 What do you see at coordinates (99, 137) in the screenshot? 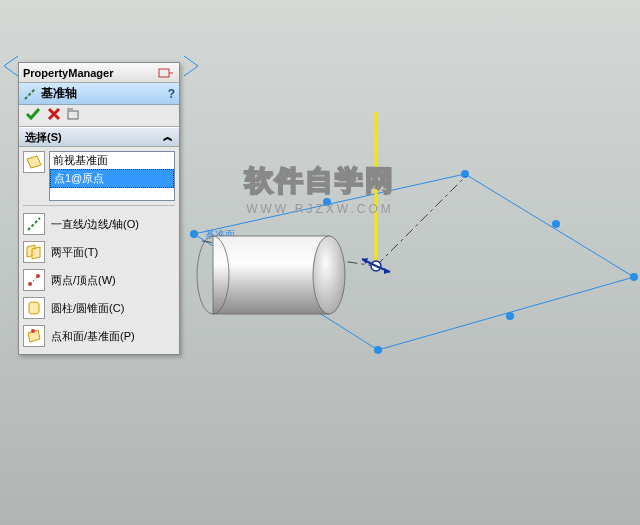
I see `selection-section-header: 选择(S) ︽` at bounding box center [99, 137].